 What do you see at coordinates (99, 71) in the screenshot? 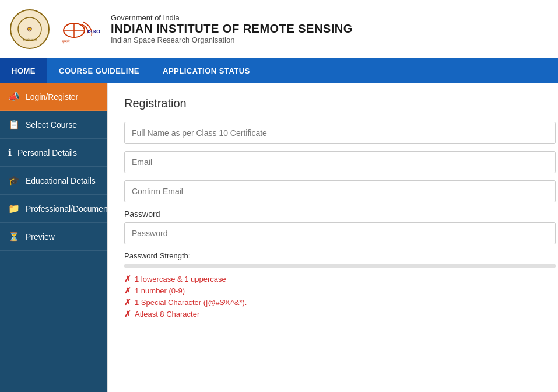
I see `nav-course-guideline: COURSE GUIDELINE` at bounding box center [99, 71].